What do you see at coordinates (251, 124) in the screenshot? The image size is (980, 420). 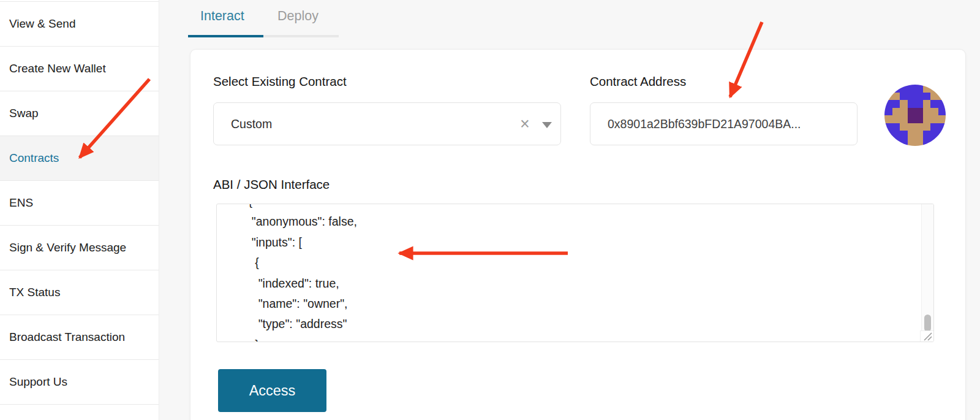 I see `dropdown-selected-value: Custom` at bounding box center [251, 124].